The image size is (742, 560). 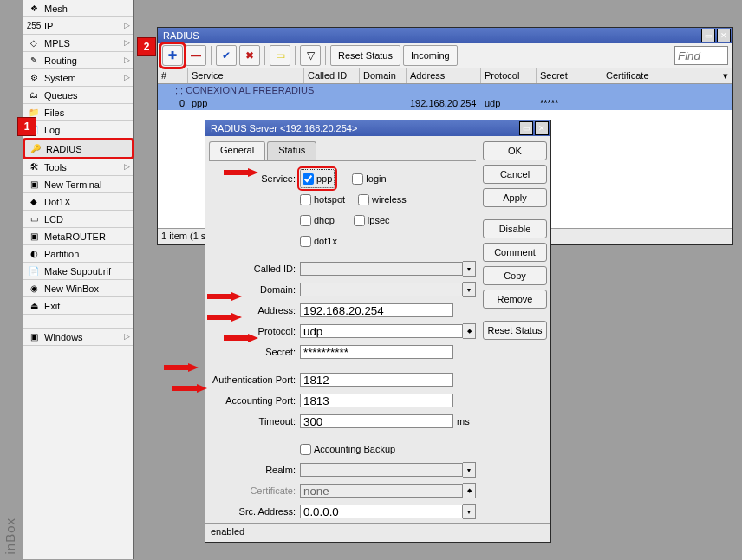 What do you see at coordinates (310, 55) in the screenshot?
I see `filter-button: ▽` at bounding box center [310, 55].